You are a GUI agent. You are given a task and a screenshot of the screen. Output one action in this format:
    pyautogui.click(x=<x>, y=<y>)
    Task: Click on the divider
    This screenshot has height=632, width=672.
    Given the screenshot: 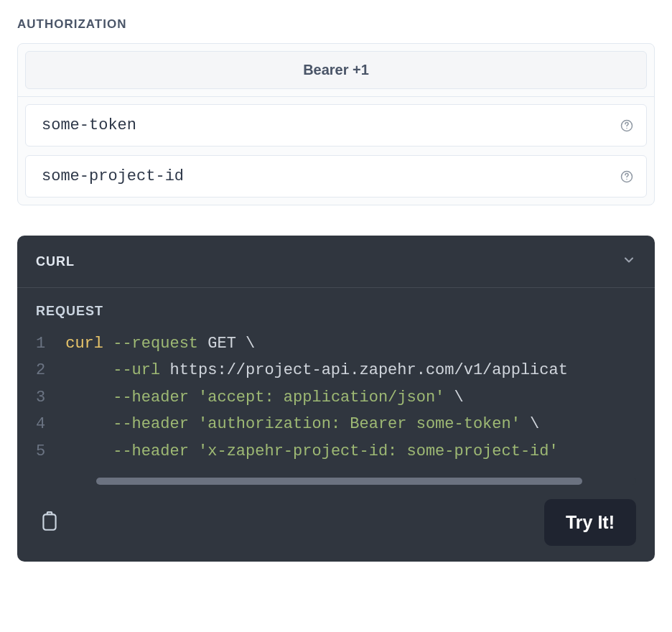 What is the action you would take?
    pyautogui.click(x=336, y=96)
    